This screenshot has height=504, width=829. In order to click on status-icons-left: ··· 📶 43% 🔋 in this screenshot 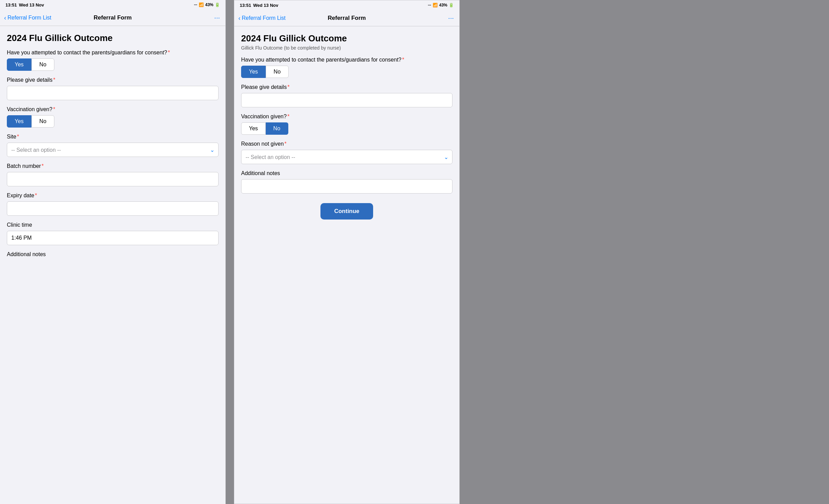, I will do `click(207, 5)`.